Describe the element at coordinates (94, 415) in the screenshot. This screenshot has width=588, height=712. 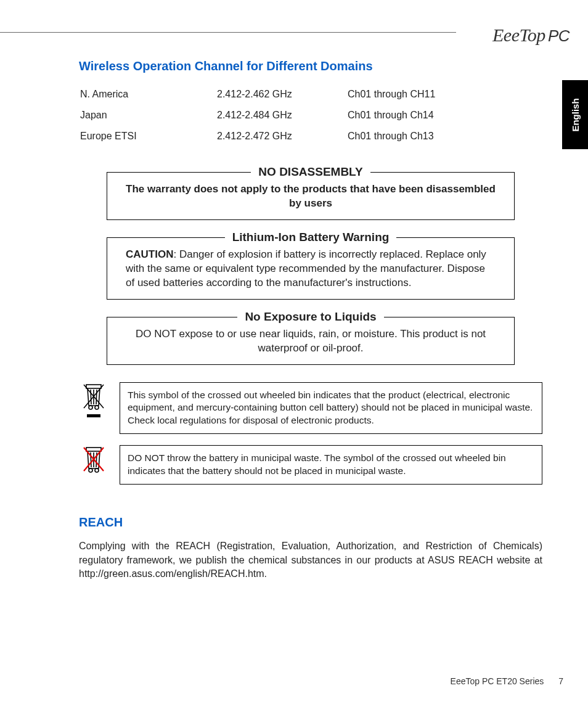
I see `underbar-icon` at that location.